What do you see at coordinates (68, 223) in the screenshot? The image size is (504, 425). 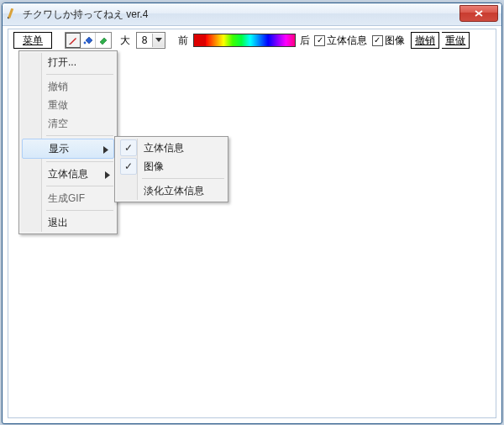 I see `menu-item: 退出` at bounding box center [68, 223].